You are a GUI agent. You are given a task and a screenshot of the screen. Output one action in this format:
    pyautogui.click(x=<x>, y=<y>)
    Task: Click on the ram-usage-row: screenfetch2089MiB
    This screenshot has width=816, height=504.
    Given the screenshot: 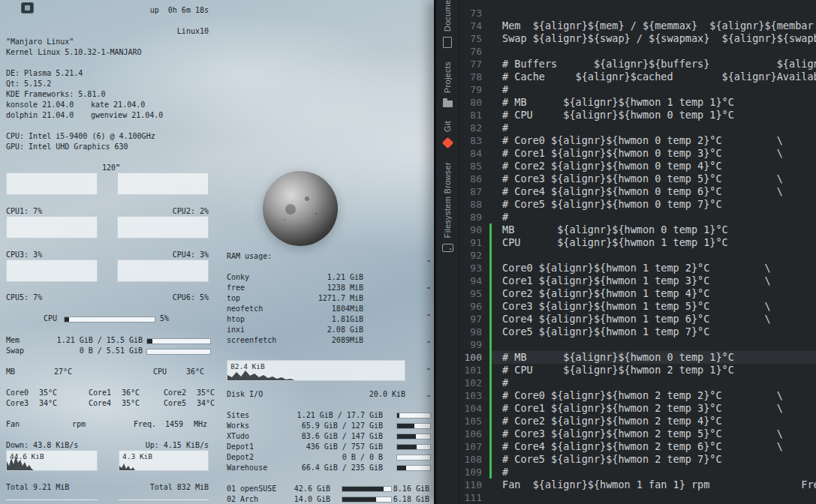 What is the action you would take?
    pyautogui.click(x=328, y=340)
    